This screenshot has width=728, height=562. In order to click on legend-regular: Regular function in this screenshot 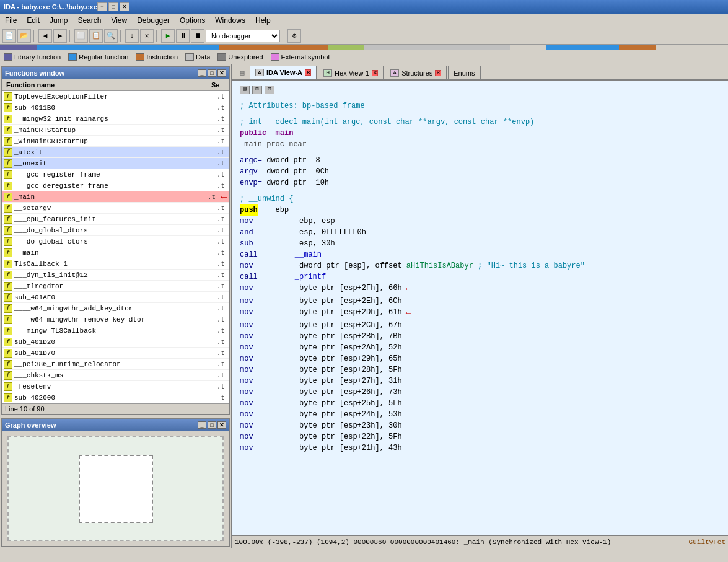, I will do `click(98, 57)`.